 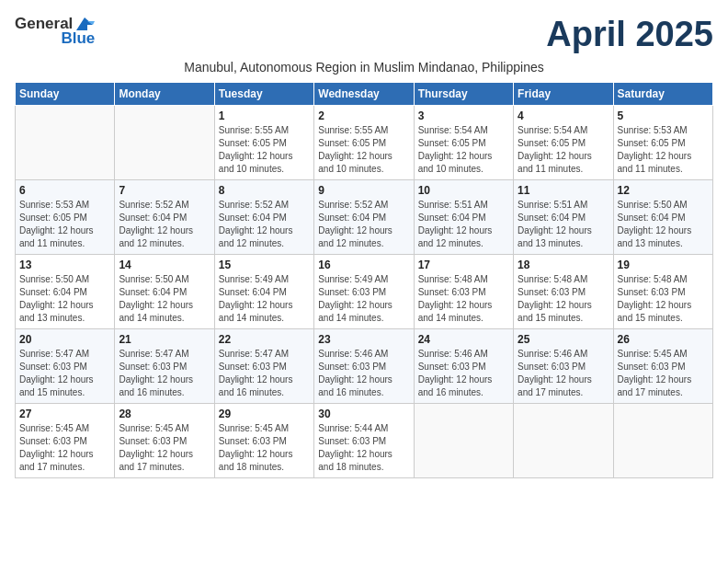 I want to click on weekday-header-wednesday: Wednesday, so click(x=364, y=94).